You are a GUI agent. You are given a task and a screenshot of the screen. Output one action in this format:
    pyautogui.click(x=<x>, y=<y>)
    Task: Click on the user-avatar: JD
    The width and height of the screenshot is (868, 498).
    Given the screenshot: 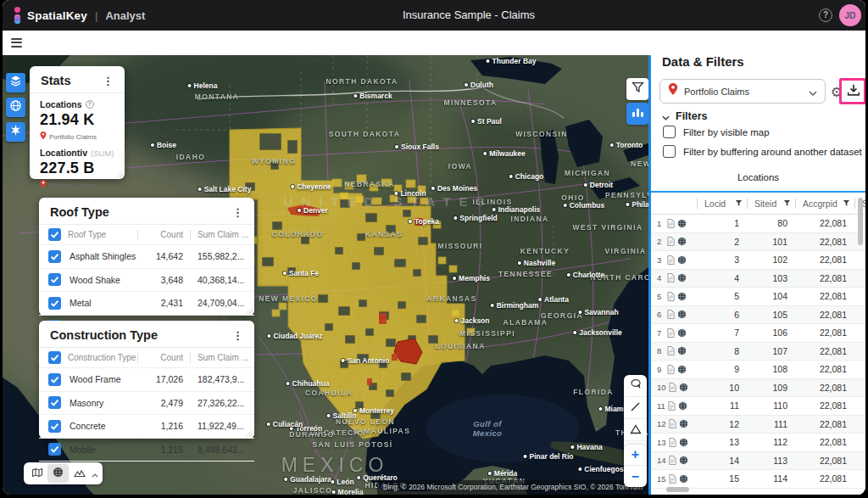 What is the action you would take?
    pyautogui.click(x=850, y=15)
    